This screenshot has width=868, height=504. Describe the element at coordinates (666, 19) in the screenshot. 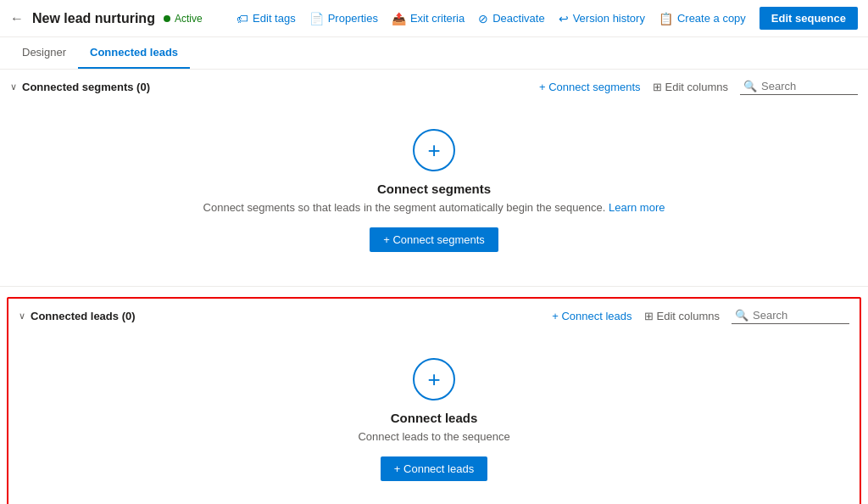

I see `create-copy-icon: 📋` at that location.